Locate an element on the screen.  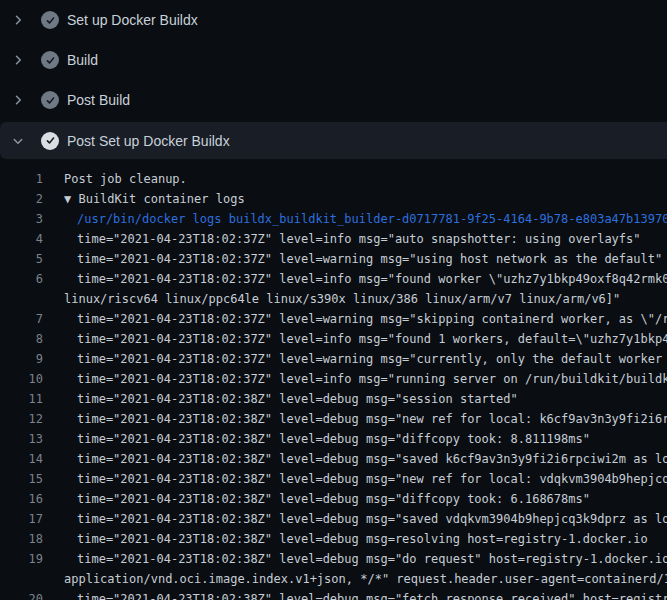
log-line-number: 5 is located at coordinates (22, 259).